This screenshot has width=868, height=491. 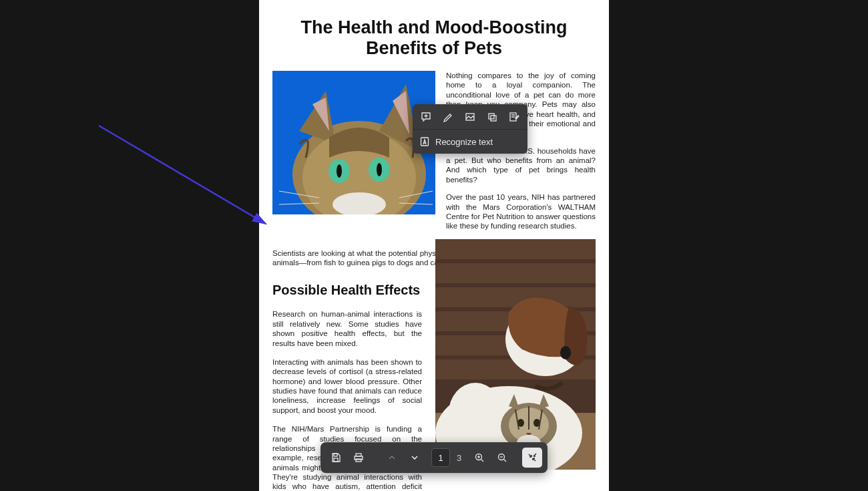 What do you see at coordinates (470, 142) in the screenshot?
I see `recognize-text-item: Recognize text` at bounding box center [470, 142].